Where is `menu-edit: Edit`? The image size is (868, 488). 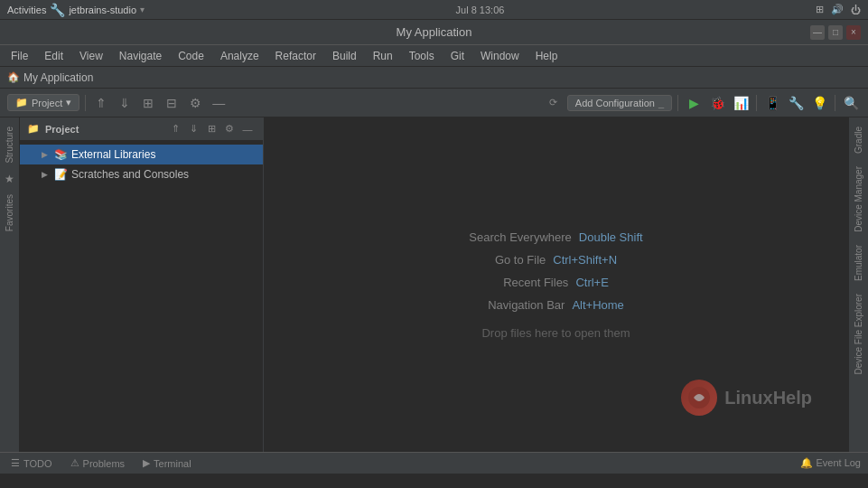
menu-edit: Edit is located at coordinates (54, 56).